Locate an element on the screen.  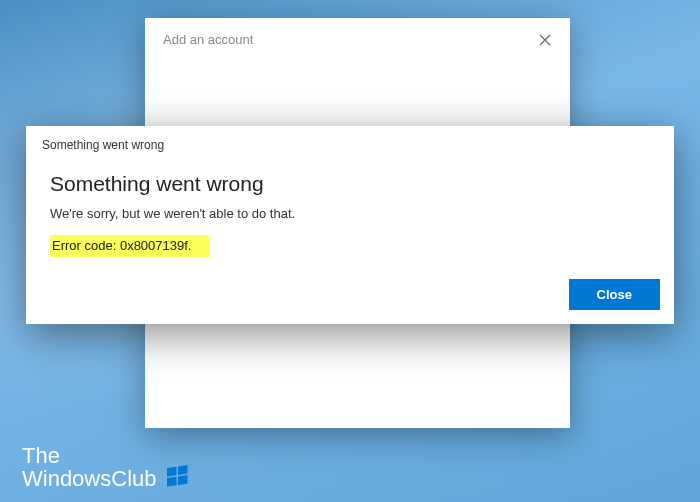
windows-logo-icon is located at coordinates (178, 476).